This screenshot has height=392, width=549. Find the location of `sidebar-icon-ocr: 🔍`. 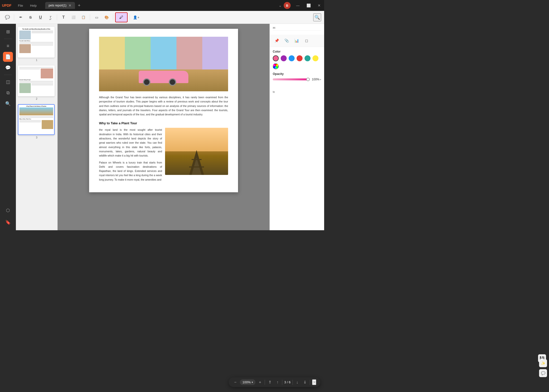

sidebar-icon-ocr: 🔍 is located at coordinates (8, 104).